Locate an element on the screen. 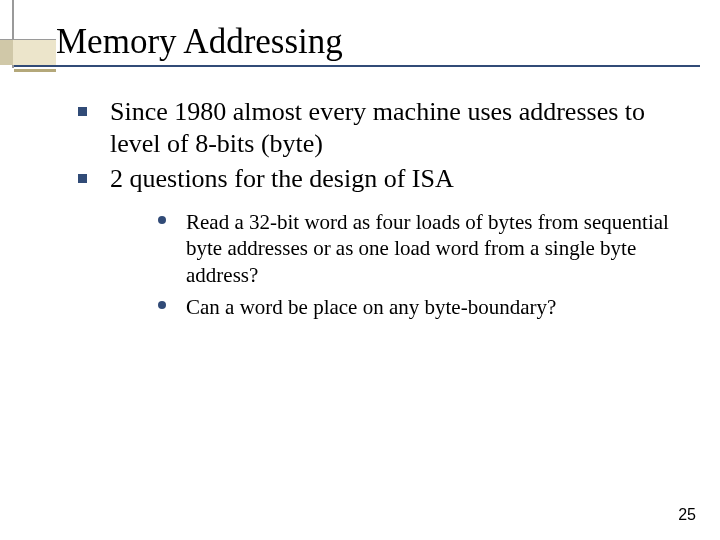 The height and width of the screenshot is (540, 720). bullet-text: 2 questions for the design of ISA is located at coordinates (282, 178).